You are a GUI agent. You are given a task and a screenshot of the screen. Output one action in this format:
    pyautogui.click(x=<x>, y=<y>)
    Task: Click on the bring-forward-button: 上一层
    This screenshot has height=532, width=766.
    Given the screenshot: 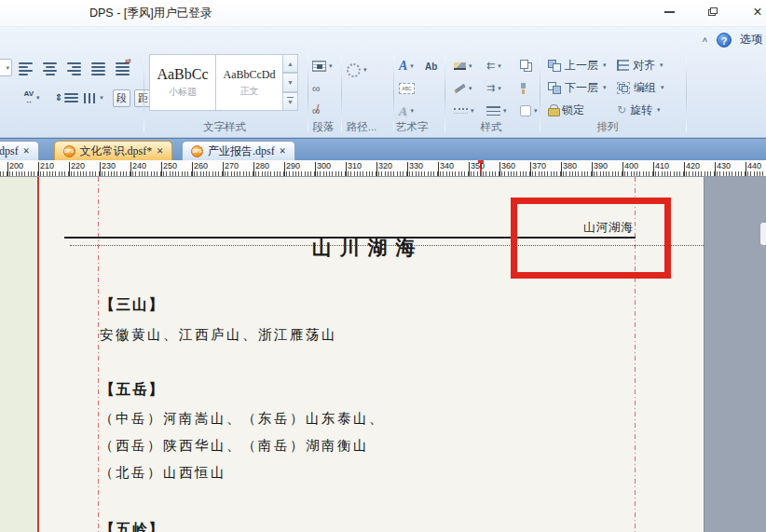 What is the action you would take?
    pyautogui.click(x=578, y=65)
    